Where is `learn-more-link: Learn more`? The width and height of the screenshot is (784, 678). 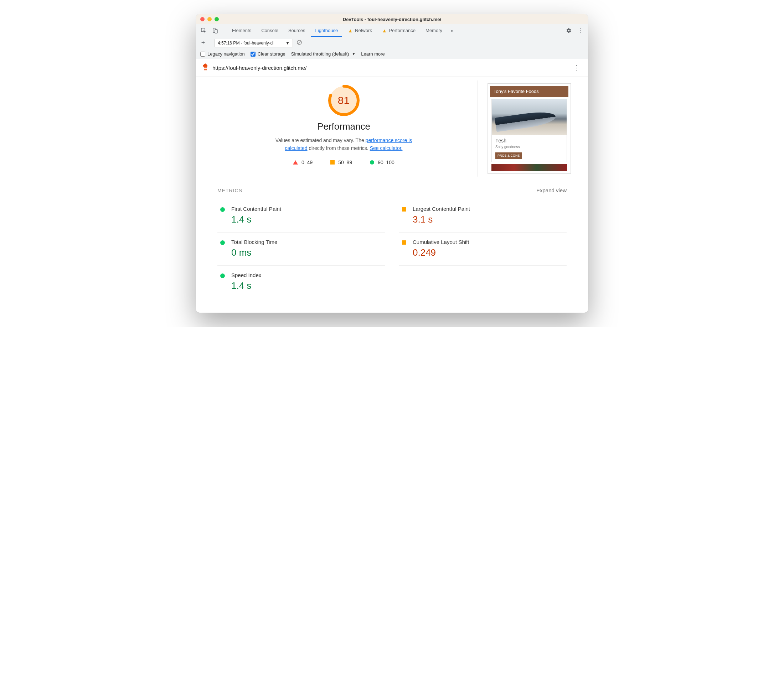
learn-more-link: Learn more is located at coordinates (373, 54).